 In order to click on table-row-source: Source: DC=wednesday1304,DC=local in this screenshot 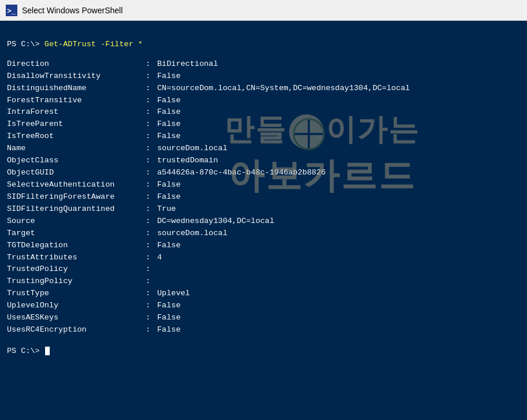, I will do `click(264, 222)`.